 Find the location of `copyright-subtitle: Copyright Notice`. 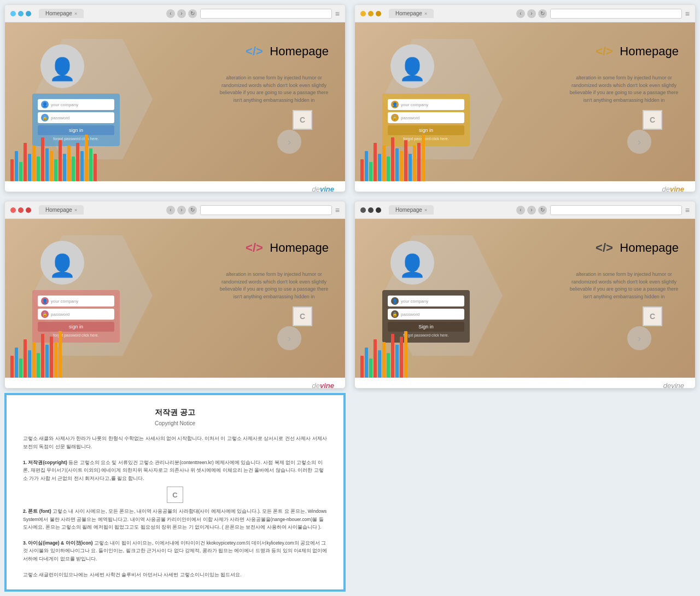

copyright-subtitle: Copyright Notice is located at coordinates (175, 424).